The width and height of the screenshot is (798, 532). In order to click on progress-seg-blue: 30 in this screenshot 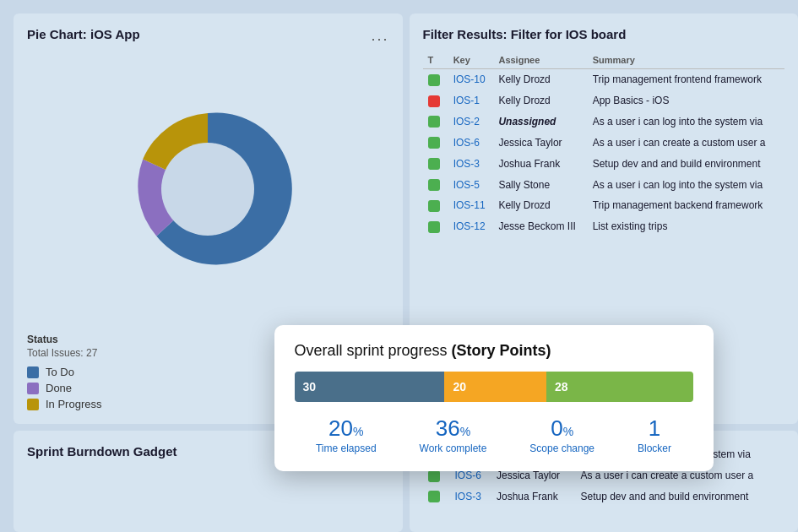, I will do `click(370, 387)`.